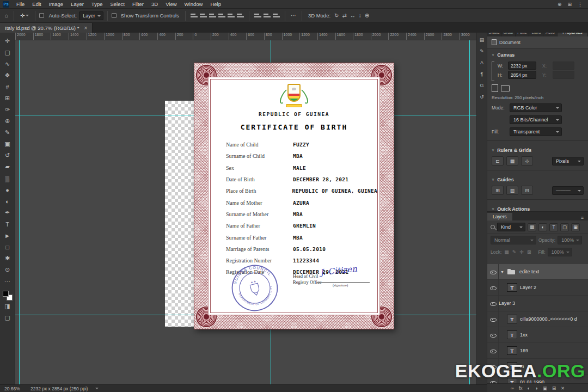  Describe the element at coordinates (575, 228) in the screenshot. I see `filter-smart-icon: ▣` at that location.